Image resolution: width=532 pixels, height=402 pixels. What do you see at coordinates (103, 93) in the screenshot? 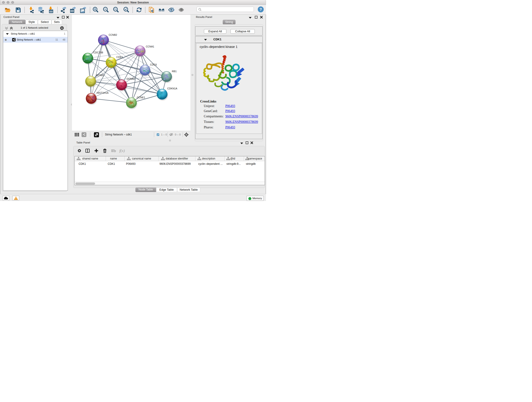
I see `svg-text: HIST1H1A` at bounding box center [103, 93].